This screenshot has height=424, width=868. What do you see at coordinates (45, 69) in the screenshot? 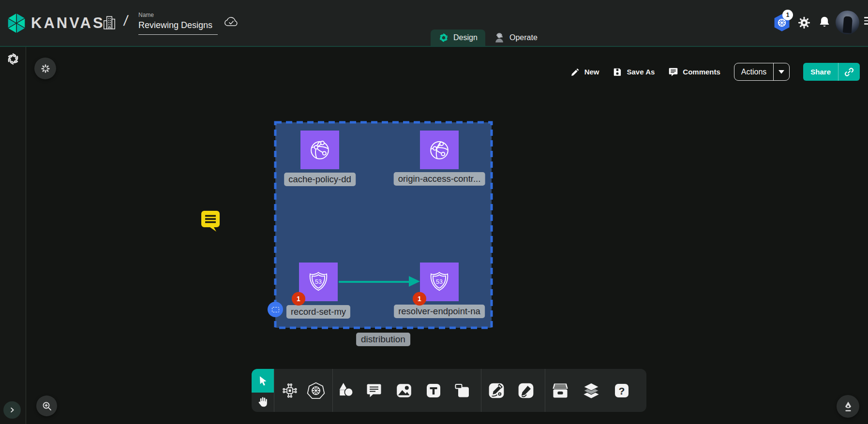
I see `canvas-widgets-button` at bounding box center [45, 69].